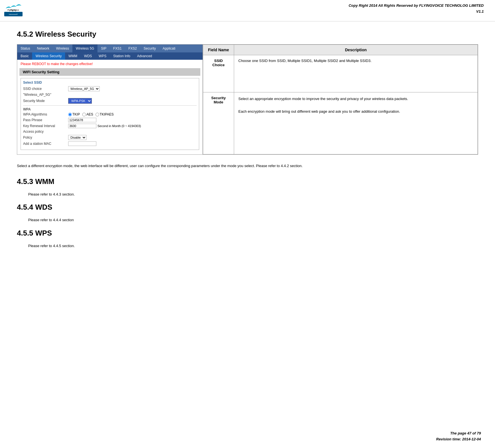 The width and height of the screenshot is (495, 448). What do you see at coordinates (90, 114) in the screenshot?
I see `radio-aes-label: AES` at bounding box center [90, 114].